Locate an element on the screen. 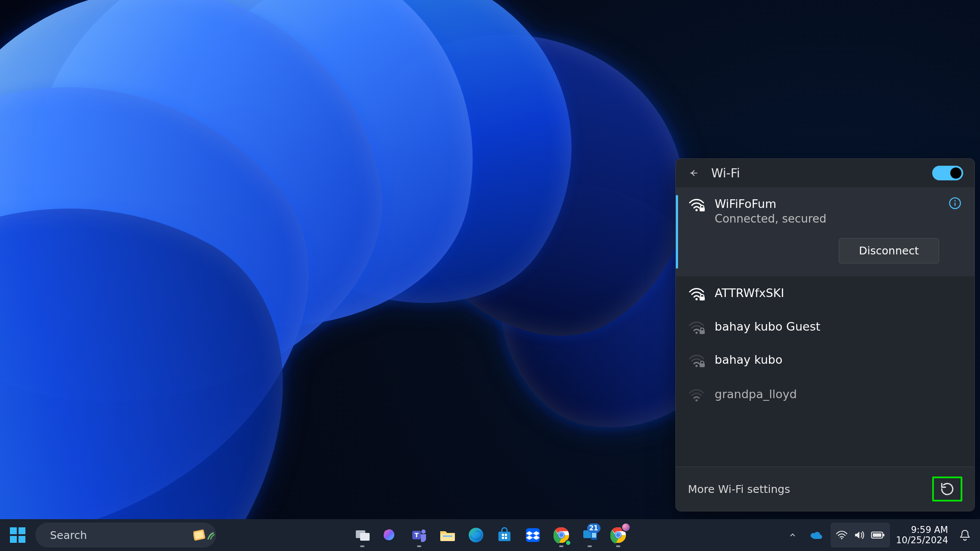  wifi-toggle is located at coordinates (948, 173).